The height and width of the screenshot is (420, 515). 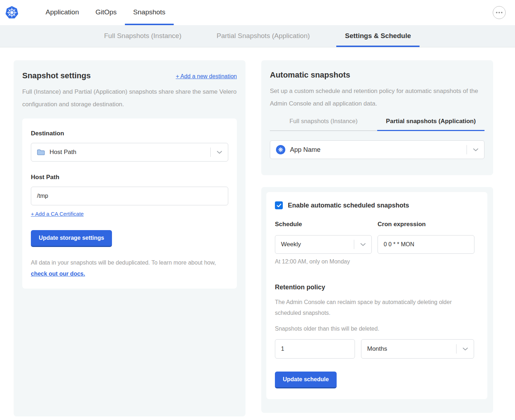 I want to click on tab-partial-snapshots-application: Partial Snapshots (Application), so click(x=263, y=36).